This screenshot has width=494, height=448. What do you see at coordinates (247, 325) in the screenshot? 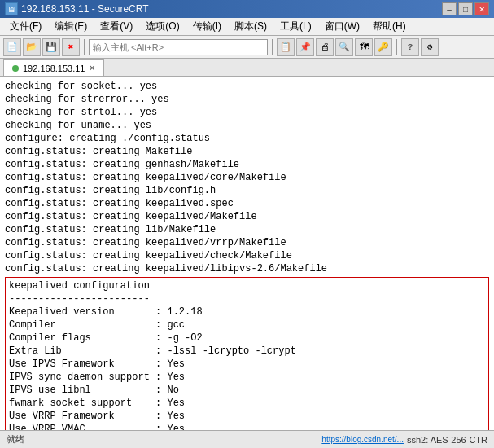
I see `config-compiler: Compiler : gcc` at bounding box center [247, 325].